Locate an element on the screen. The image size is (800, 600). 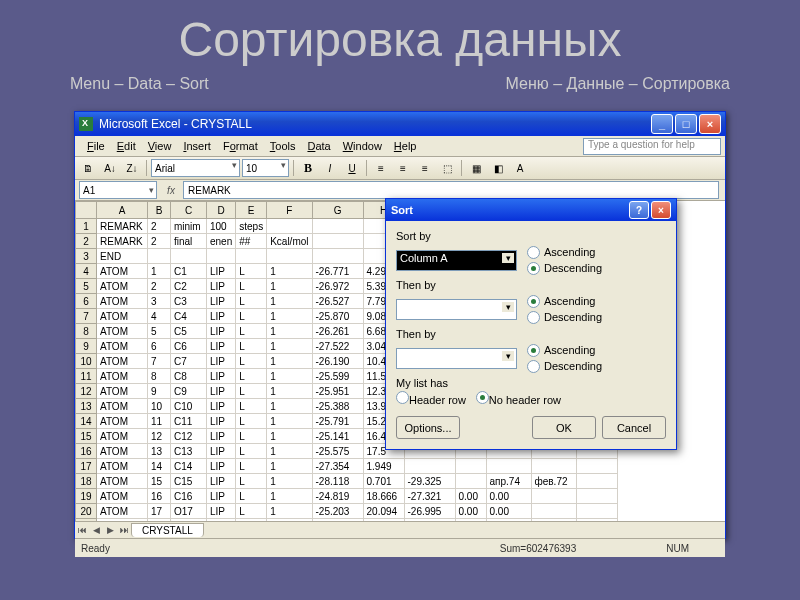
cell: 3 is located at coordinates (160, 302).